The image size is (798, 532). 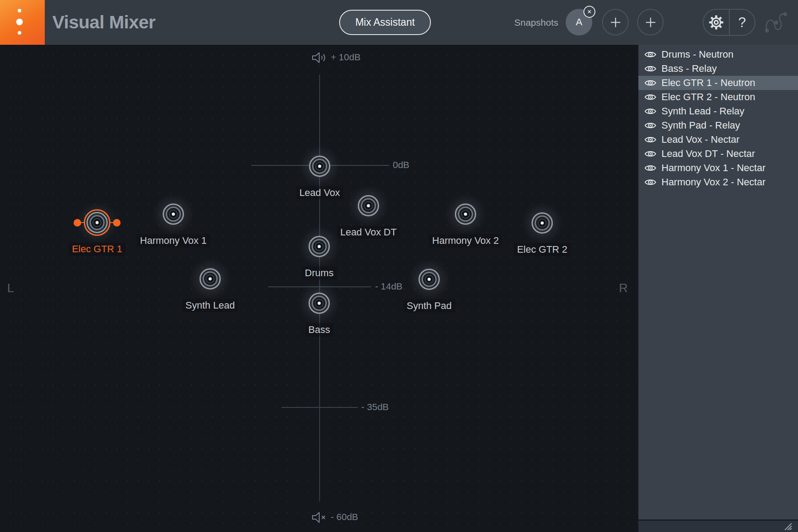 I want to click on track-label: Drums - Neutron, so click(x=698, y=55).